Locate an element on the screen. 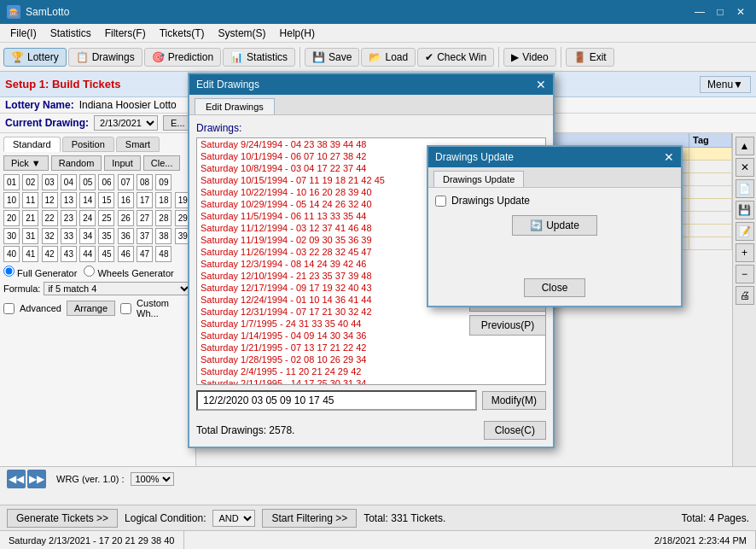 The width and height of the screenshot is (756, 549). update-dialog-title: Drawings Update is located at coordinates (474, 157).